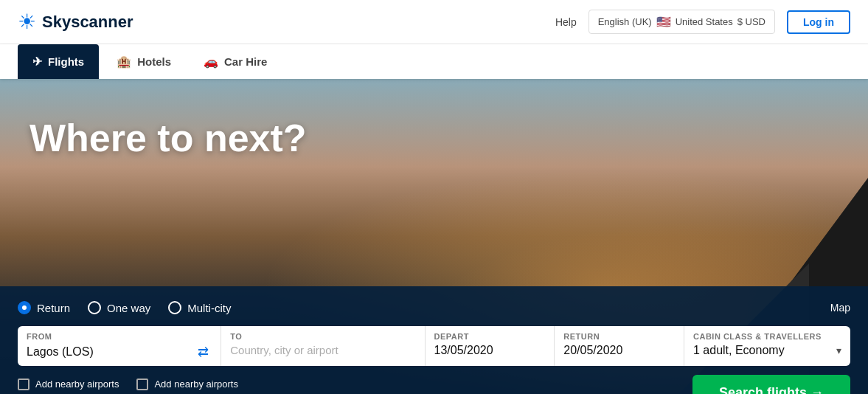  What do you see at coordinates (88, 22) in the screenshot?
I see `logo-text: Skyscanner` at bounding box center [88, 22].